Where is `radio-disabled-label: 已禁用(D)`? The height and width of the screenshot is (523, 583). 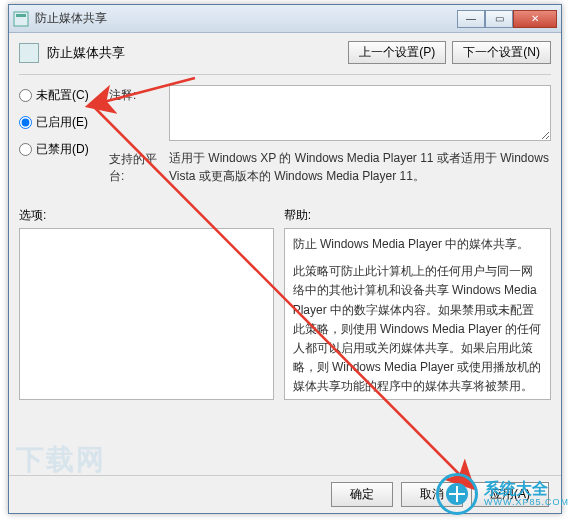
radio-disabled-label: 已禁用(D) is located at coordinates (62, 150).